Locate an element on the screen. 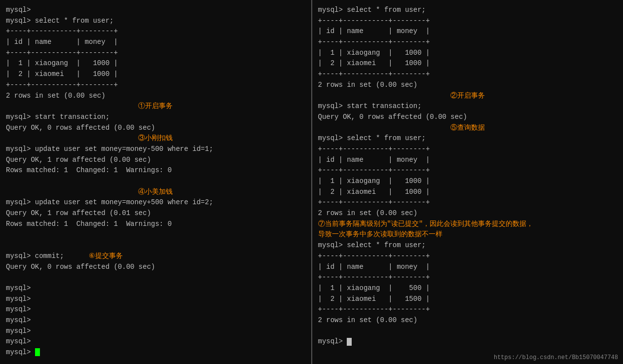  annotation-line: ③小刚扣钱 is located at coordinates (156, 139).